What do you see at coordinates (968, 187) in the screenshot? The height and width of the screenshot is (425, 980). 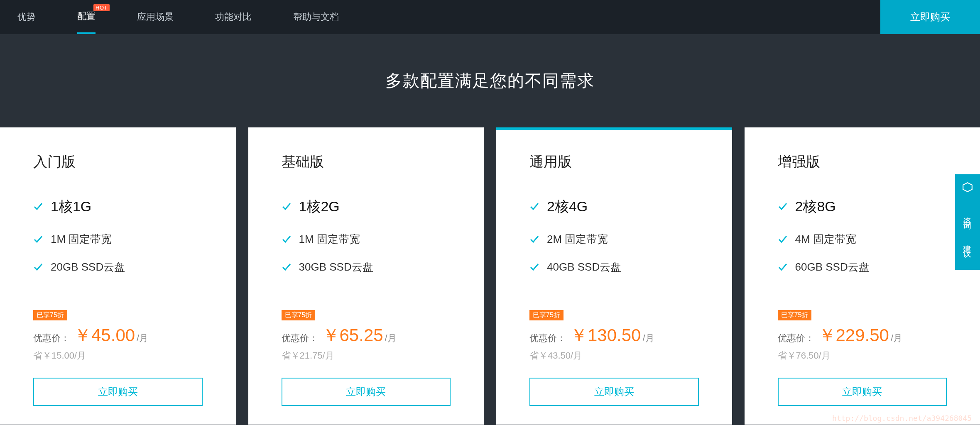 I see `hexagon-icon` at bounding box center [968, 187].